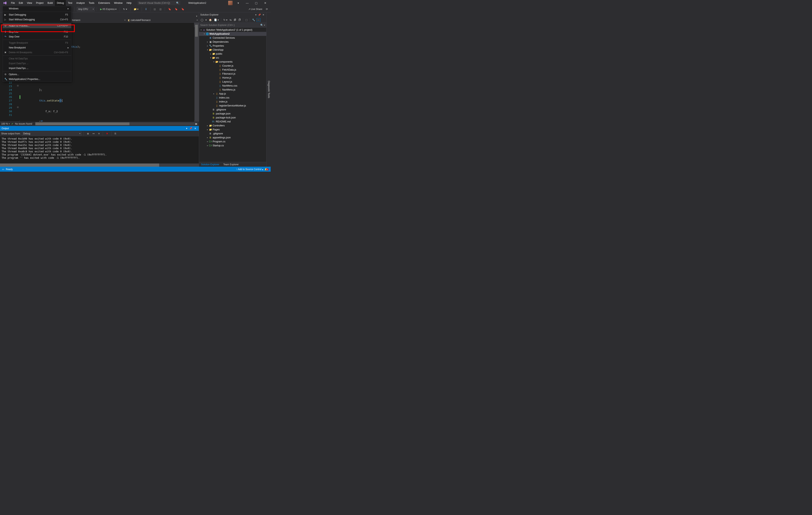  Describe the element at coordinates (125, 9) in the screenshot. I see `refresh-button: ↻ ▾` at that location.